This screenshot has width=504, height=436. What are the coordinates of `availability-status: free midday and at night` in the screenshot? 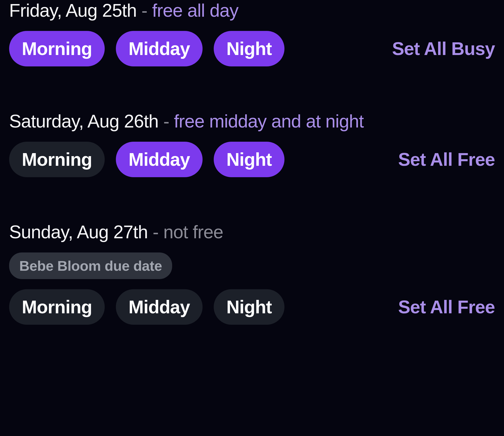 It's located at (269, 121).